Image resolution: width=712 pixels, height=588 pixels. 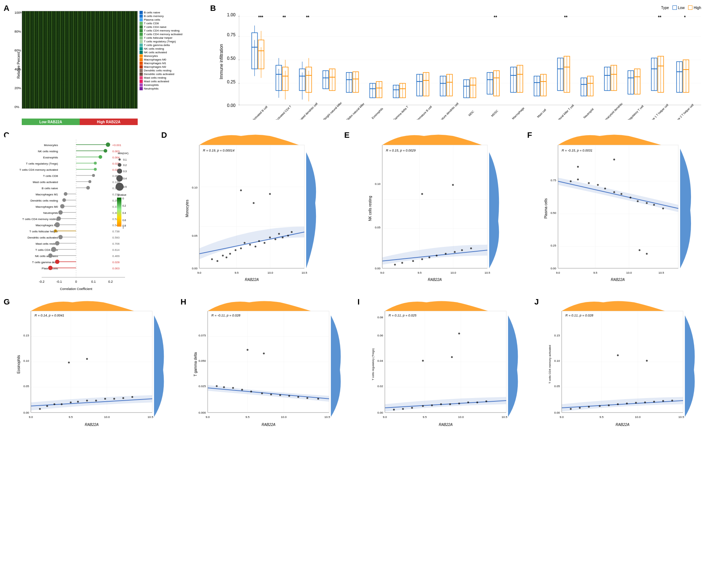 I want to click on svg-text: 0.3, so click(x=125, y=171).